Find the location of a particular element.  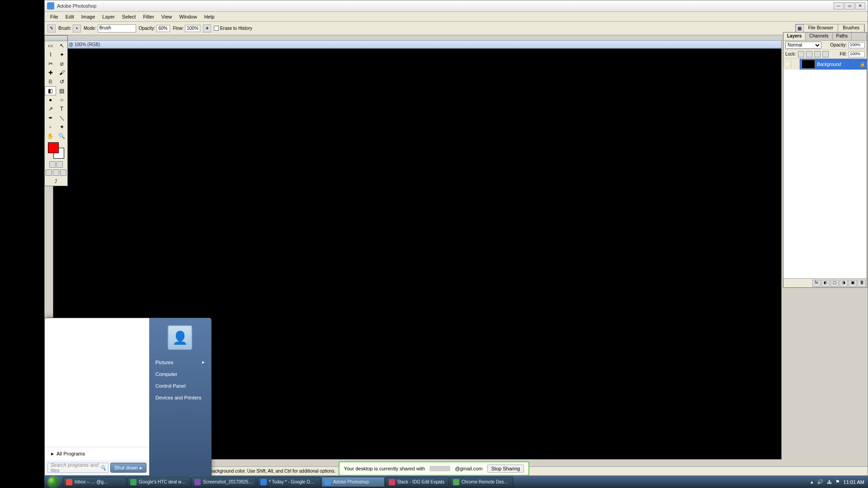

maximize-button: ▭ is located at coordinates (849, 6).